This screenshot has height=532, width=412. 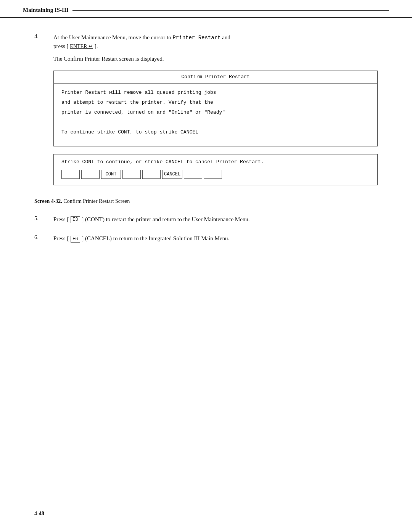 What do you see at coordinates (206, 201) in the screenshot?
I see `screen-caption: Screen 4-32. Confirm Printer Restart Scr…` at bounding box center [206, 201].